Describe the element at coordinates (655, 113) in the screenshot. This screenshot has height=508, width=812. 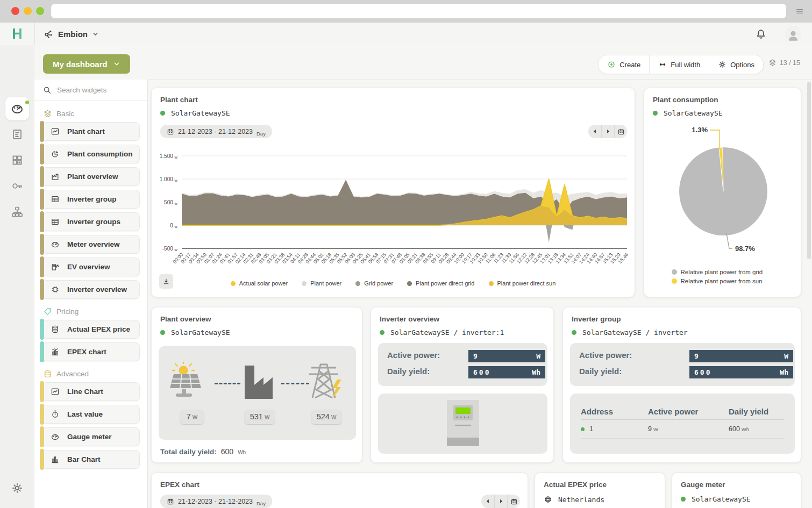
I see `status-dot` at that location.